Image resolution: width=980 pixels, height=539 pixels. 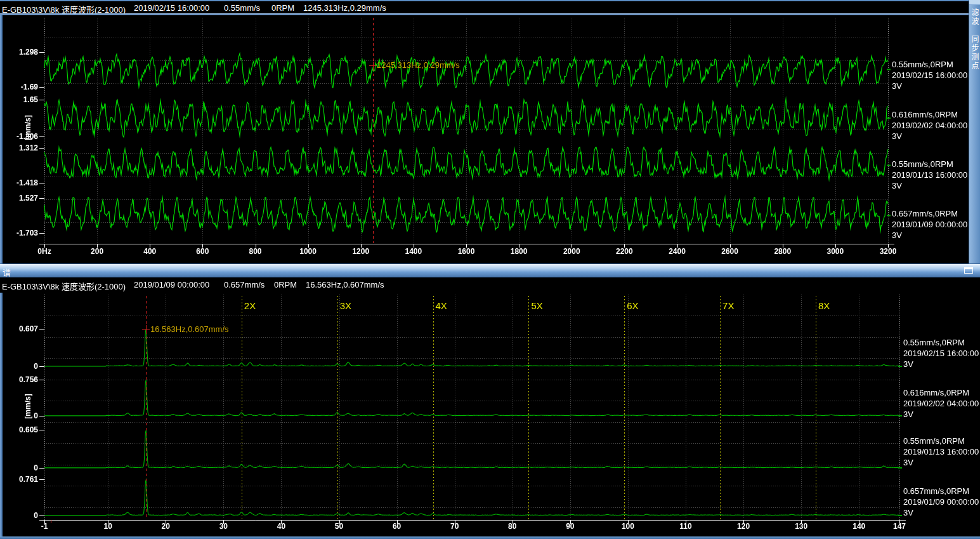 I want to click on right-toolbar: 滤波 同步测点, so click(x=974, y=132).